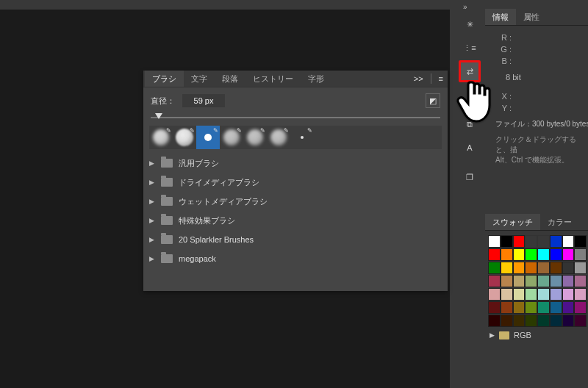 The width and height of the screenshot is (588, 388). Describe the element at coordinates (230, 79) in the screenshot. I see `brush-panel-tab: 段落` at that location.